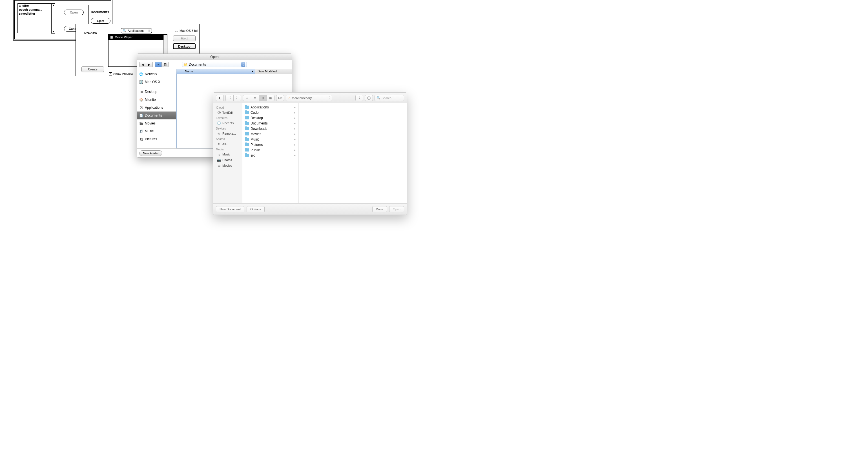 The image size is (868, 470). Describe the element at coordinates (270, 107) in the screenshot. I see `folder-item: Applications▶` at that location.